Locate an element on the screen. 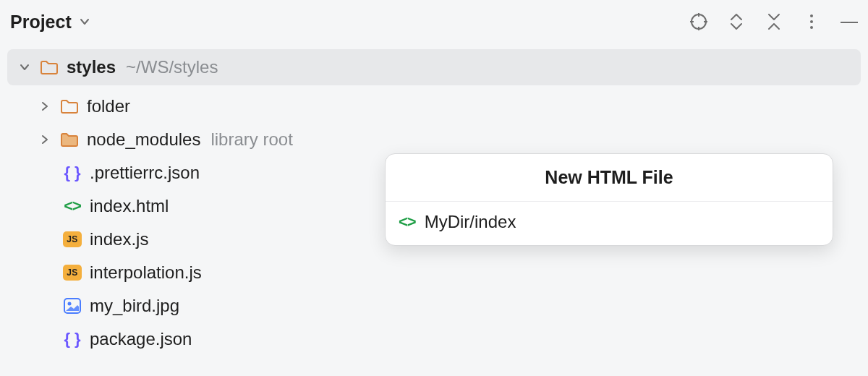  tree-item-label: index.js is located at coordinates (119, 239).